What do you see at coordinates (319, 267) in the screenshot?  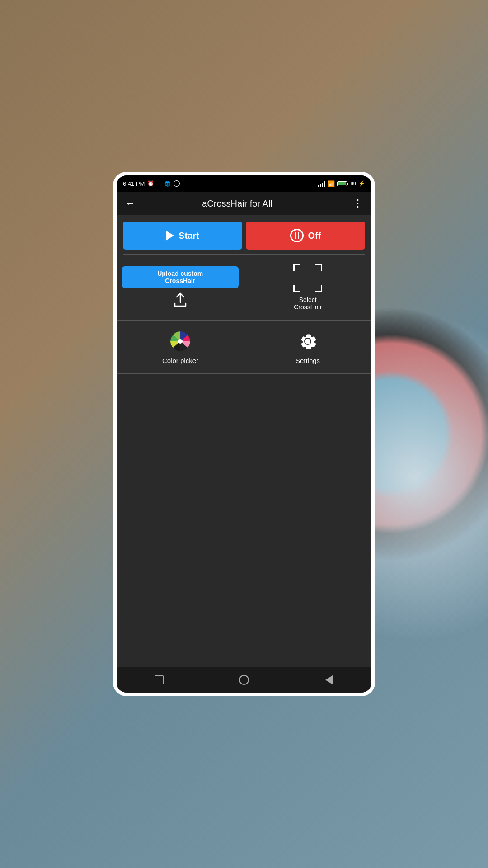 I see `corner-tr` at bounding box center [319, 267].